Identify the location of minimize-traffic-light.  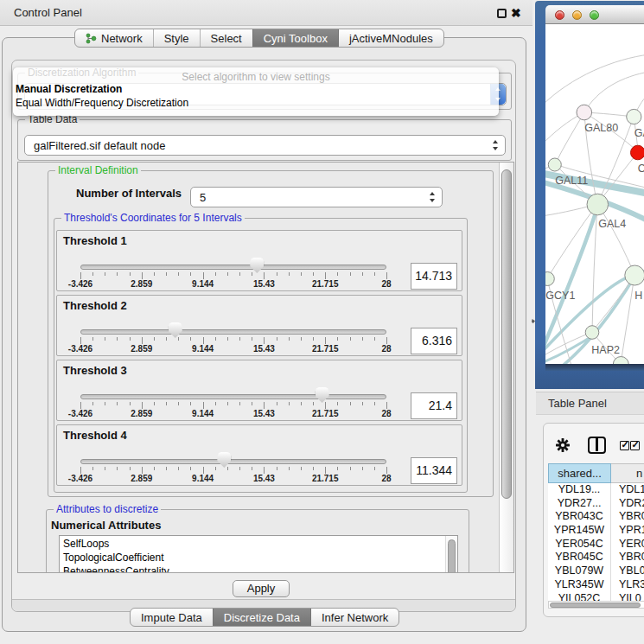
(577, 16).